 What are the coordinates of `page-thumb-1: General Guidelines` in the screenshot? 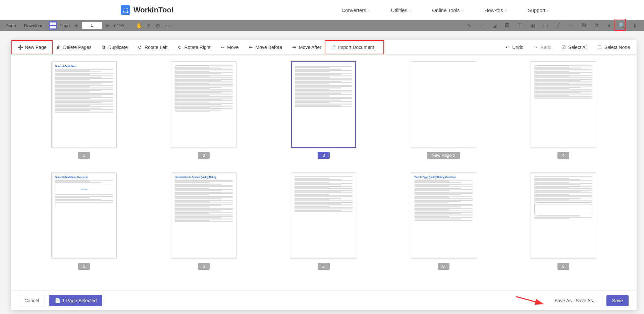 It's located at (84, 105).